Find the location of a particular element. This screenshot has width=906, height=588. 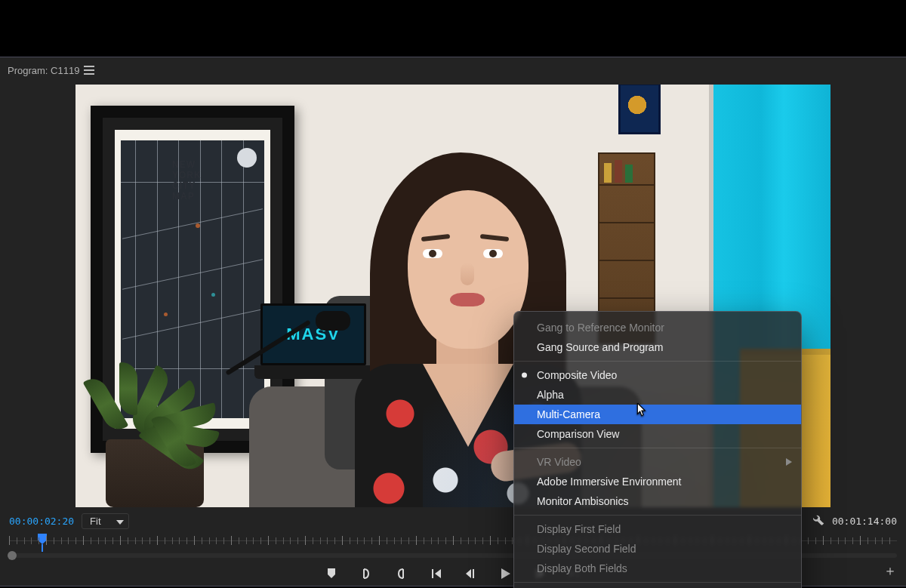

menu-item-adobe-immersive-environment: Adobe Immersive Environment is located at coordinates (658, 482).